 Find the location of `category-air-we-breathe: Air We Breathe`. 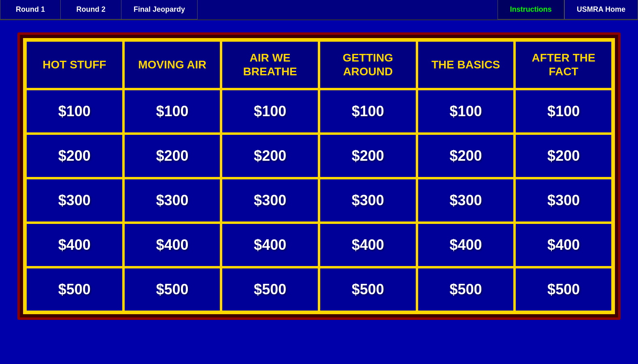

category-air-we-breathe: Air We Breathe is located at coordinates (270, 65).